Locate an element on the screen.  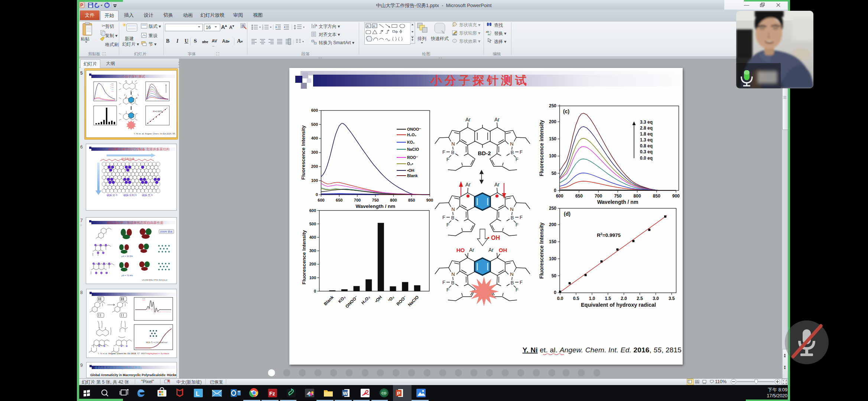
svg-text: Equivalent of hydroxy radical is located at coordinates (618, 305).